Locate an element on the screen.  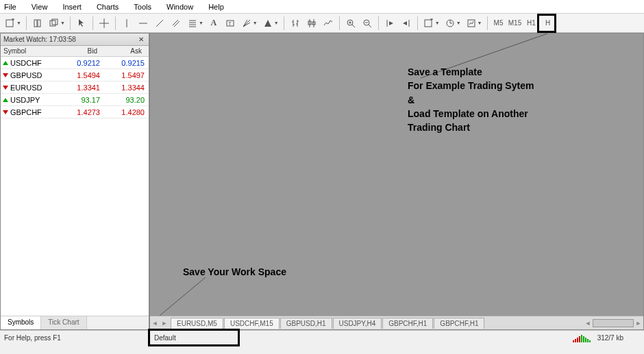
trendline-button is located at coordinates (160, 23).